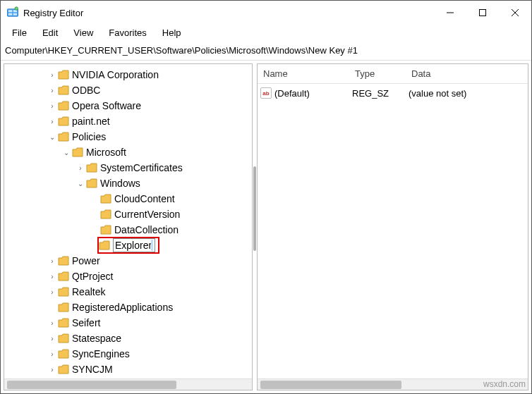 This screenshot has height=394, width=532. Describe the element at coordinates (515, 13) in the screenshot. I see `close-button` at that location.